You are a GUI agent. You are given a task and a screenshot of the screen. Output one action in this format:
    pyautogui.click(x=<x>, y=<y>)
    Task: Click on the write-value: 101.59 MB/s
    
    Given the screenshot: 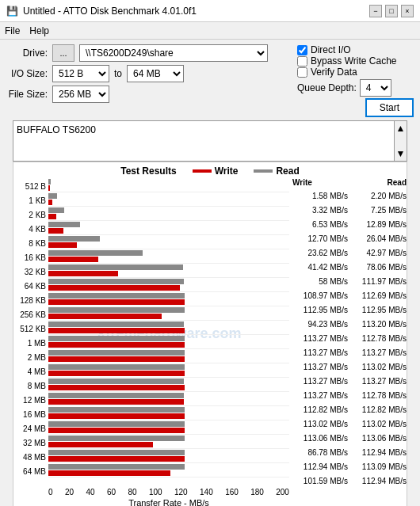 What is the action you would take?
    pyautogui.click(x=320, y=481)
    